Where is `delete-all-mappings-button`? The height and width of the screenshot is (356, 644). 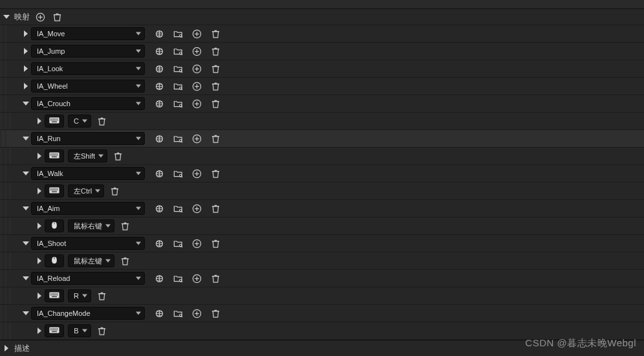
delete-all-mappings-button is located at coordinates (57, 17).